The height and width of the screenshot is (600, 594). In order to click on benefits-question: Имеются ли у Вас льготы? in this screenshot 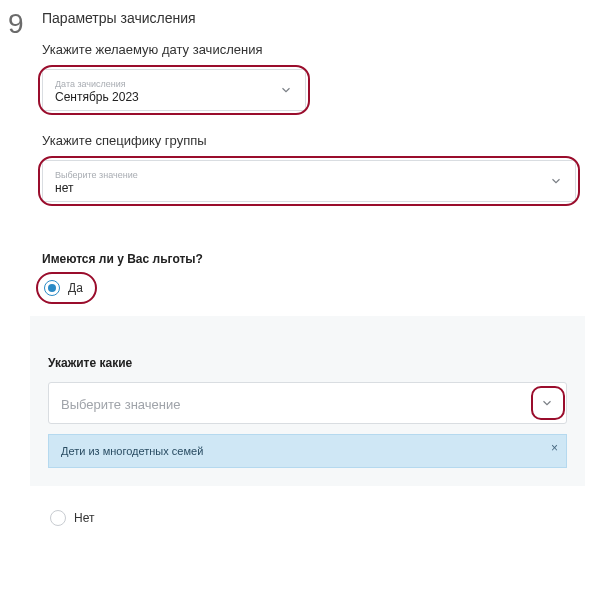, I will do `click(309, 259)`.